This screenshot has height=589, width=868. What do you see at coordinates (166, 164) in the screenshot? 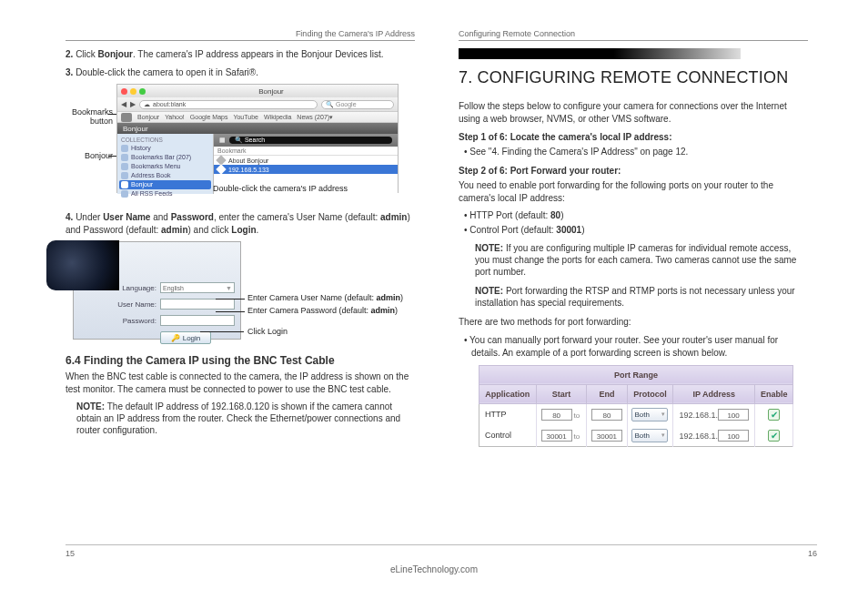
I see `collections-sidebar: COLLECTIONS History Bookmarks Bar (207) …` at bounding box center [166, 164].